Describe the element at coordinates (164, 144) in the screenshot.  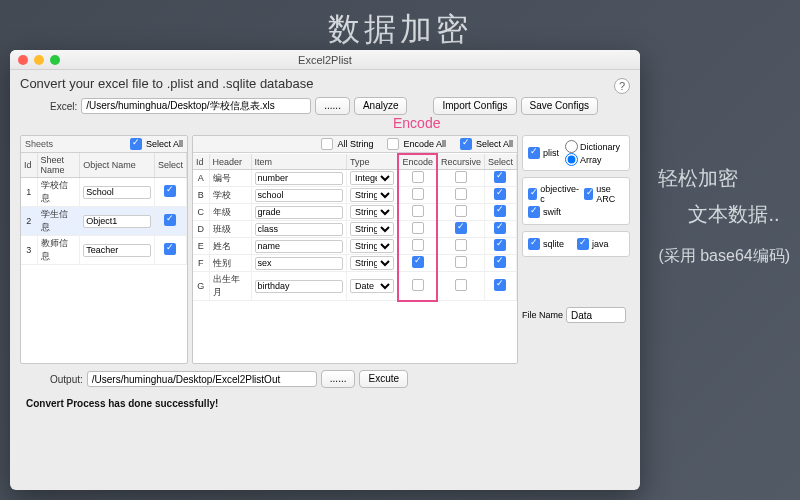
I see `sheets-select-all-label: Select All` at that location.